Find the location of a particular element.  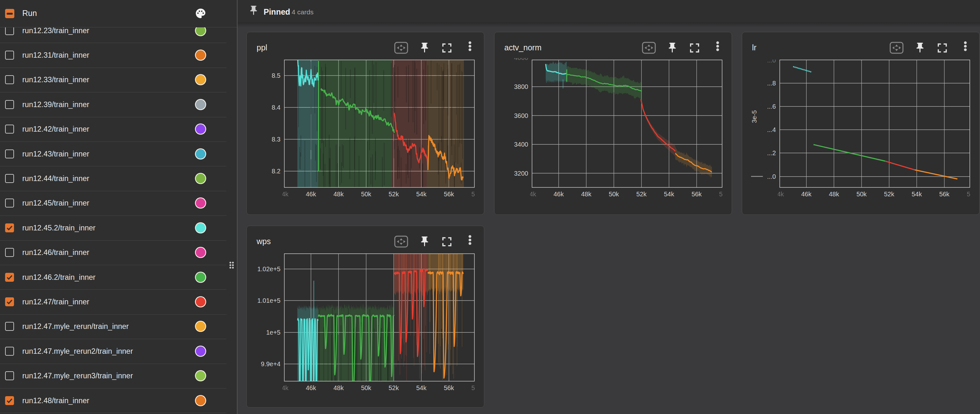

svg-text: 3e-5 is located at coordinates (754, 117).